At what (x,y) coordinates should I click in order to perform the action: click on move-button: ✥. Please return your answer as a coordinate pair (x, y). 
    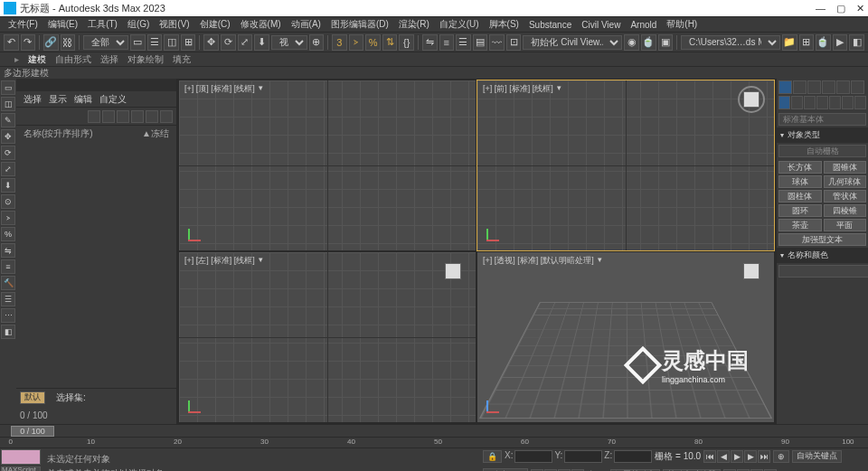
    Looking at the image, I should click on (212, 42).